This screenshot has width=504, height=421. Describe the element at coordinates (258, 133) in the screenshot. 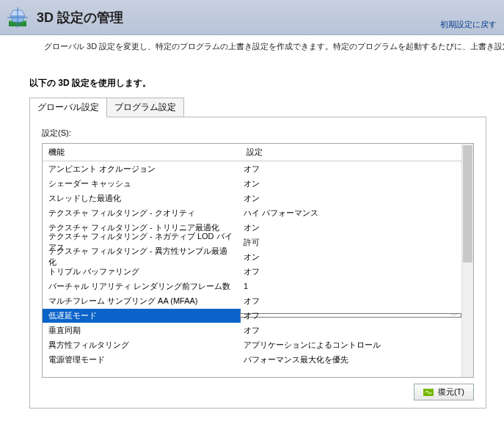

I see `settings-label: 設定(S):` at that location.